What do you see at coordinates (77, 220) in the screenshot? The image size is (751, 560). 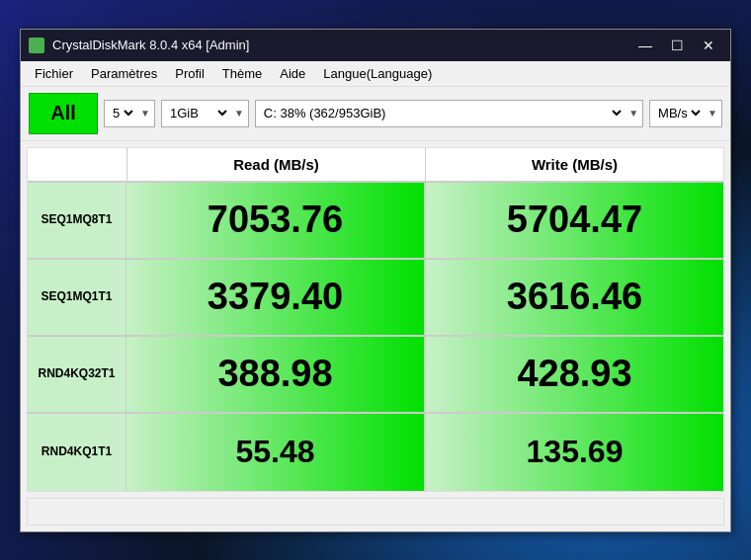 I see `row-label-seq1m-q8t1: SEQ1M Q8T1` at bounding box center [77, 220].